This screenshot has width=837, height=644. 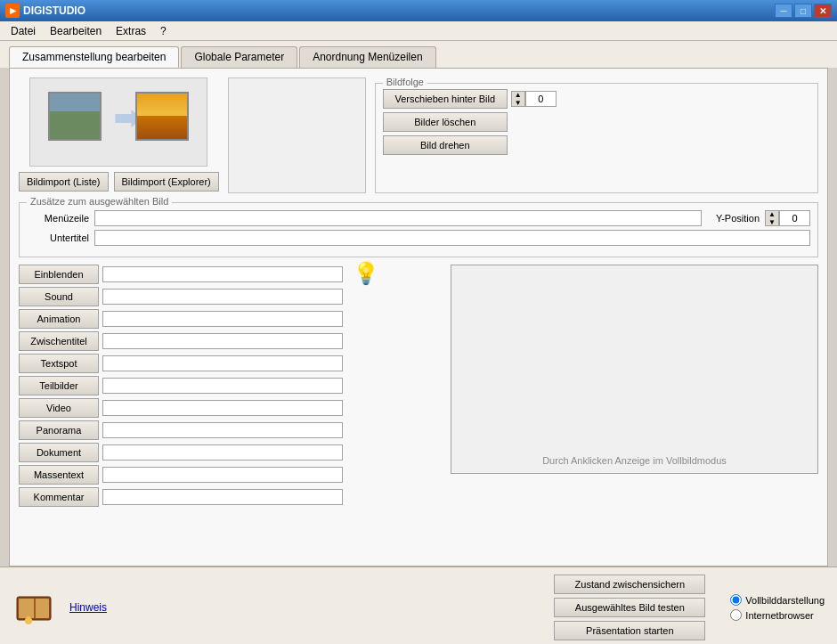 I want to click on verschieben-button: Verschieben hinter Bild, so click(x=445, y=99).